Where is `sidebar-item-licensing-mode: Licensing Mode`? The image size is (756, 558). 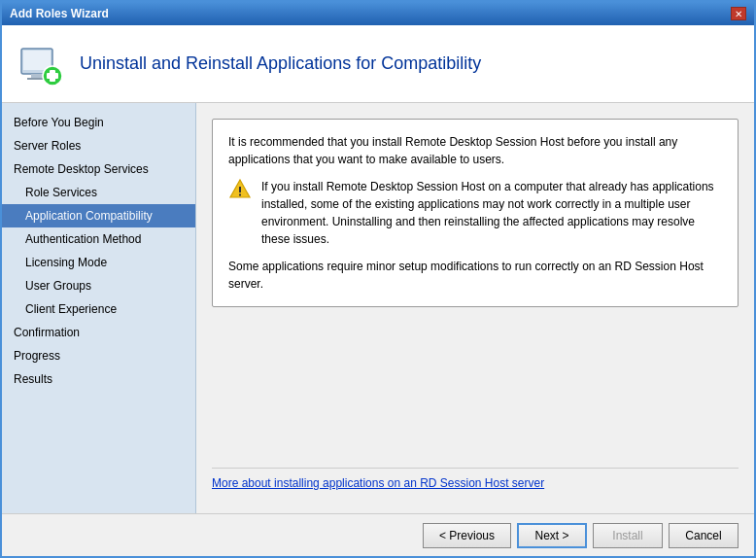
sidebar-item-licensing-mode: Licensing Mode is located at coordinates (99, 262).